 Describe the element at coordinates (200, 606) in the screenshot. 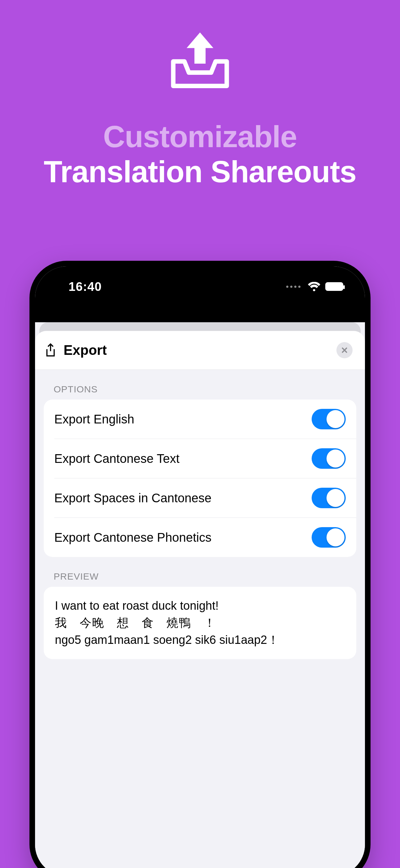

I see `preview-english: I want to eat roast duck tonight!` at that location.